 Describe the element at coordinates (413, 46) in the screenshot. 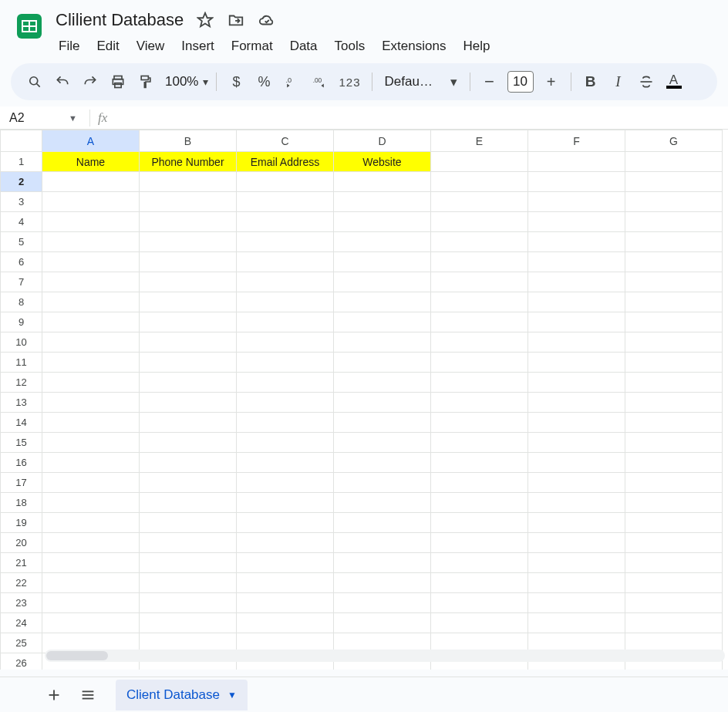

I see `menu-extensions: Extensions` at that location.